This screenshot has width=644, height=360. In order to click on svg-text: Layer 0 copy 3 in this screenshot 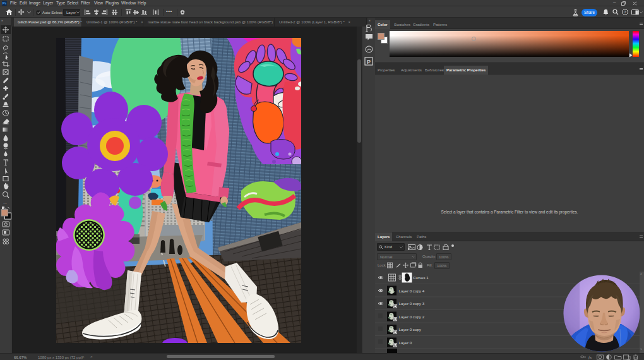, I will do `click(412, 303)`.